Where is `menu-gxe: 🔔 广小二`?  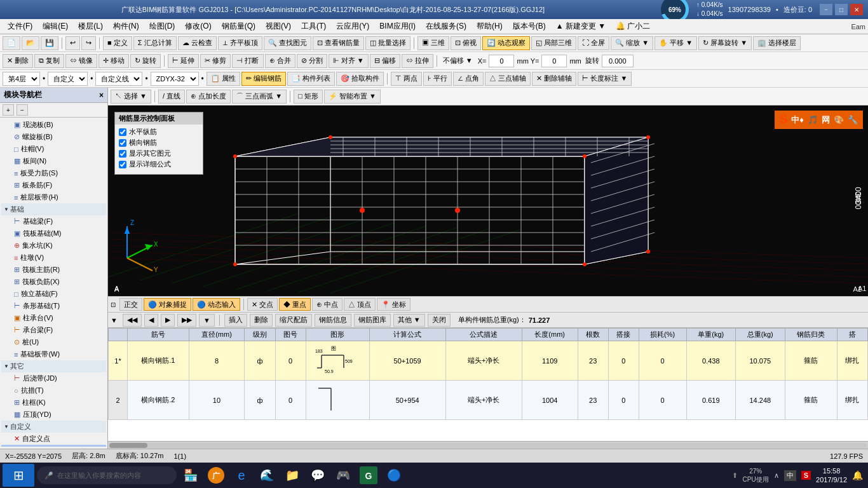 menu-gxe: 🔔 广小二 is located at coordinates (633, 27).